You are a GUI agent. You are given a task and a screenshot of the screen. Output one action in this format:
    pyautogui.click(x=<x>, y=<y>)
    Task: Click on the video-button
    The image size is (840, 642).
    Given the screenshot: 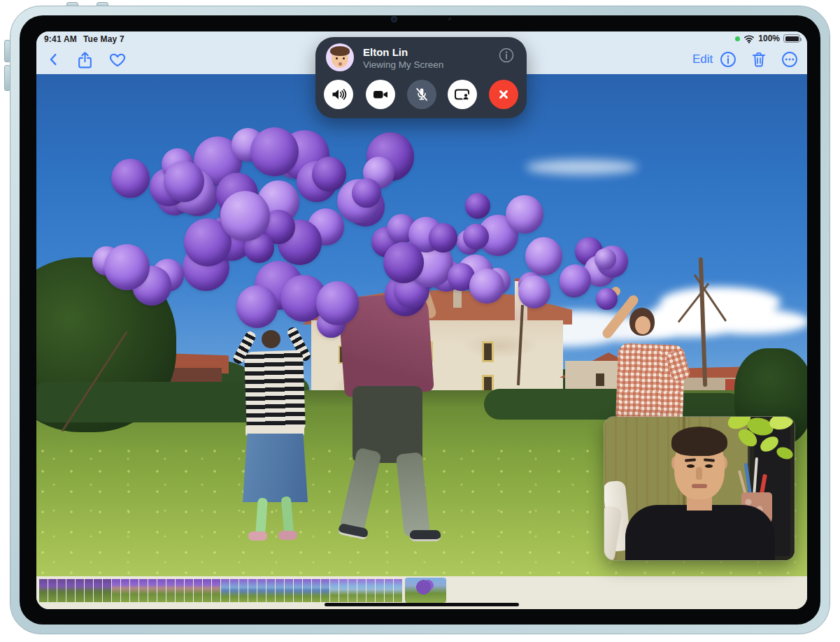 What is the action you would take?
    pyautogui.click(x=380, y=94)
    